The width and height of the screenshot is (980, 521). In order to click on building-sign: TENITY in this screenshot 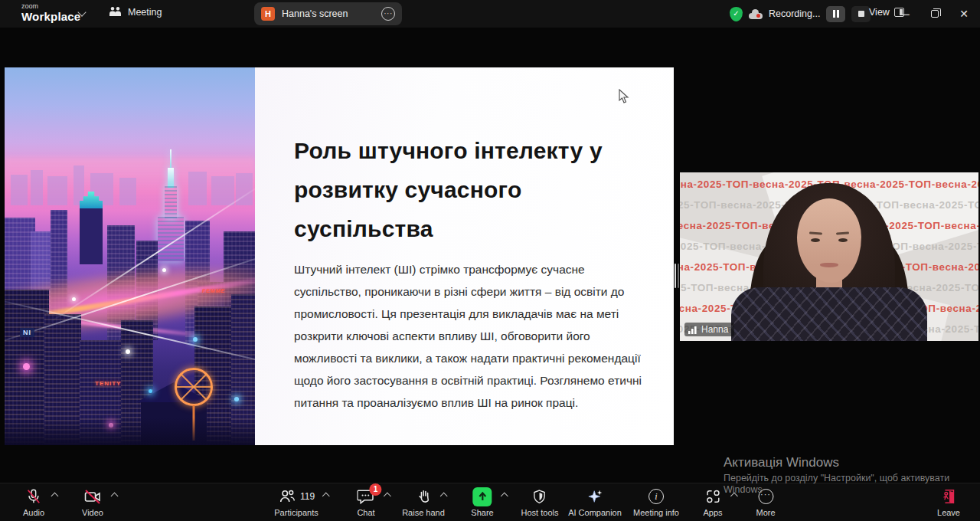, I will do `click(108, 383)`.